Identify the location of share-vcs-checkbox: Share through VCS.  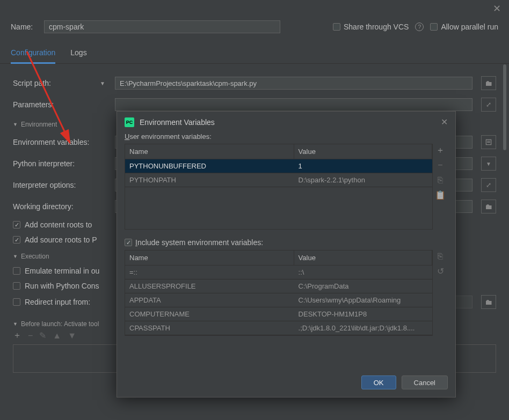
(370, 27).